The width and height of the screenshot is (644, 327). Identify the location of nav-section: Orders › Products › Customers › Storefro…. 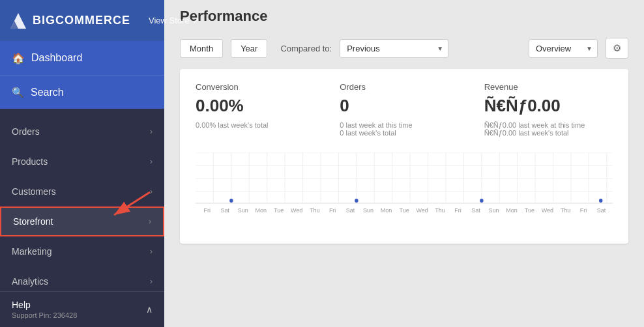
(82, 200).